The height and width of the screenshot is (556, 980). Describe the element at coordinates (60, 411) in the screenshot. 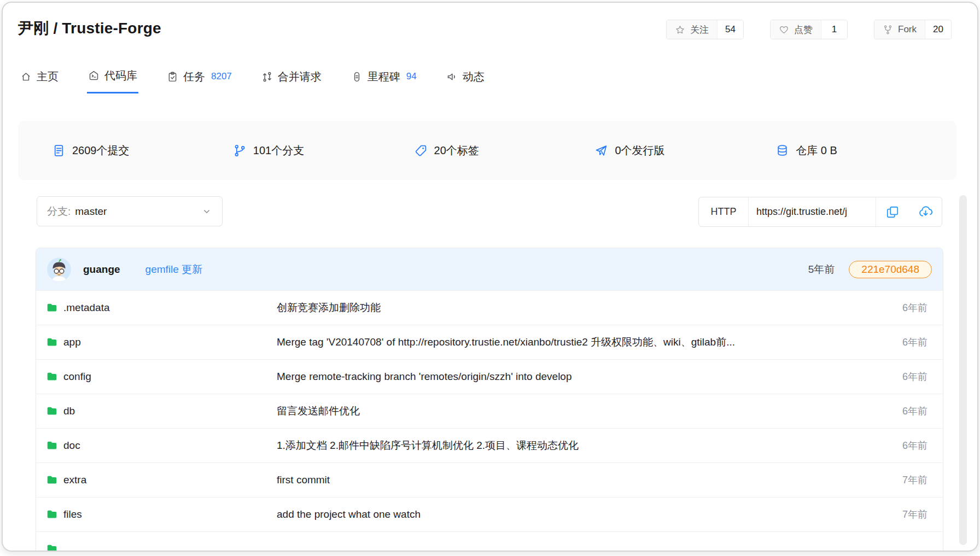

I see `file-name-cell: db` at that location.